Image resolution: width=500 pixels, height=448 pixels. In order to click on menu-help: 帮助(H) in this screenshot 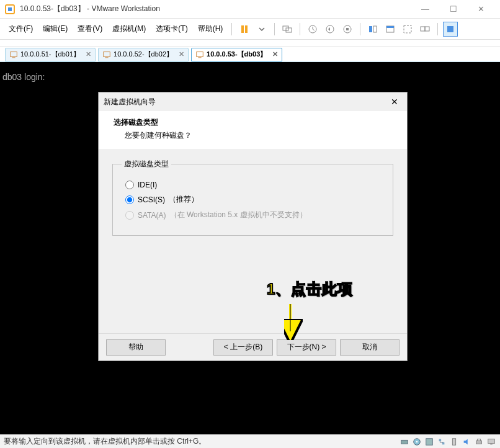, I will do `click(211, 29)`.